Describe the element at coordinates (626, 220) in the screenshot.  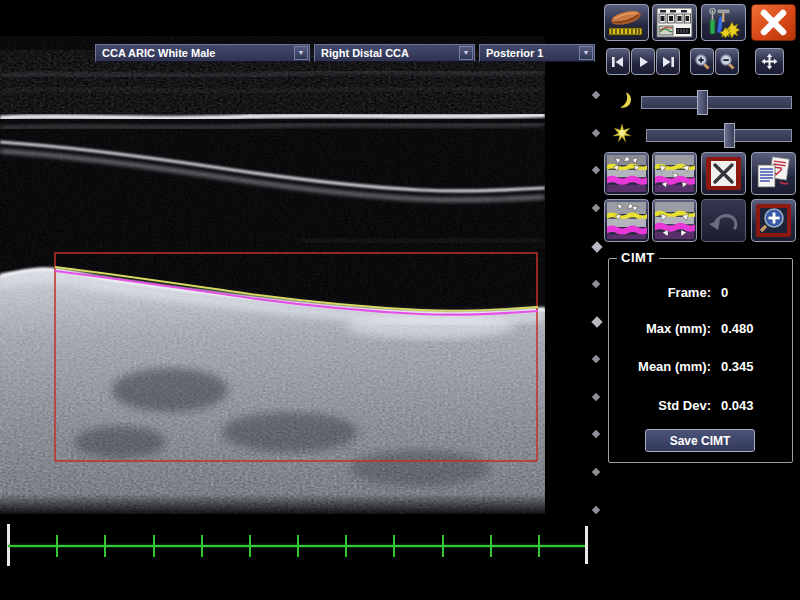
I see `wall-nudge-button` at that location.